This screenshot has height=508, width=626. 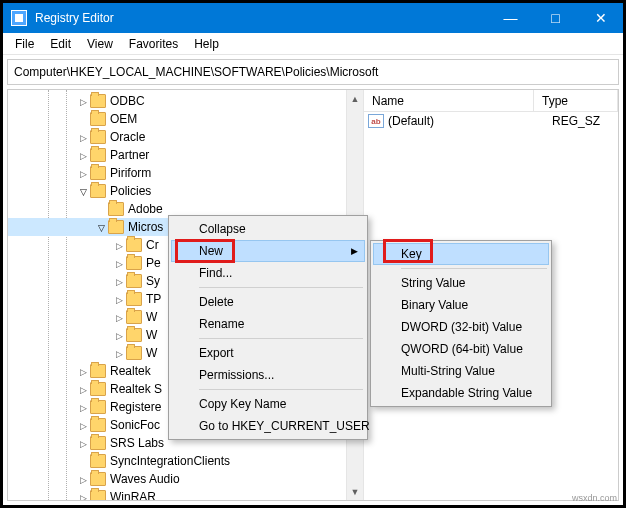 I want to click on col-header-name: Name, so click(x=449, y=100).